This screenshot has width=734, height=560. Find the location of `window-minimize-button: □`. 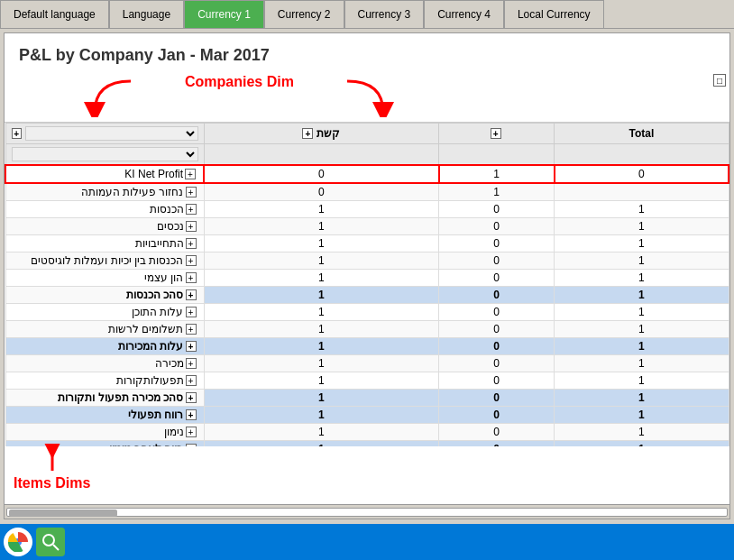

window-minimize-button: □ is located at coordinates (720, 80).